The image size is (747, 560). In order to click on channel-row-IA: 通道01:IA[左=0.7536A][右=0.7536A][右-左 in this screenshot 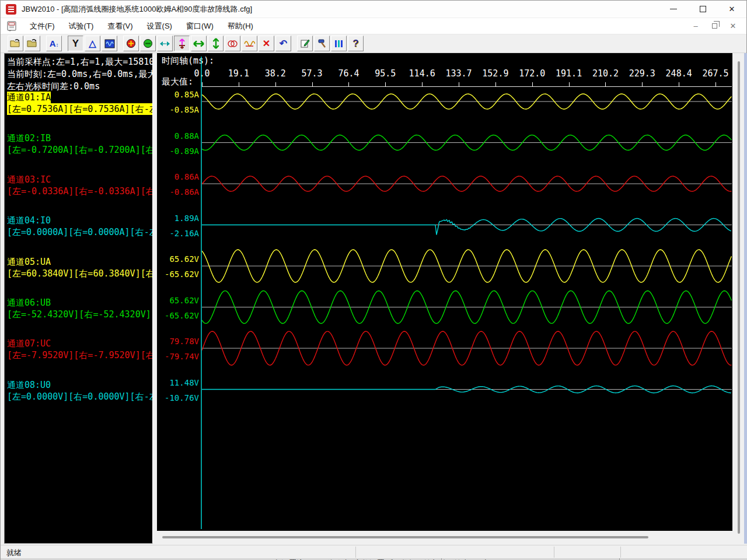, I will do `click(80, 103)`.